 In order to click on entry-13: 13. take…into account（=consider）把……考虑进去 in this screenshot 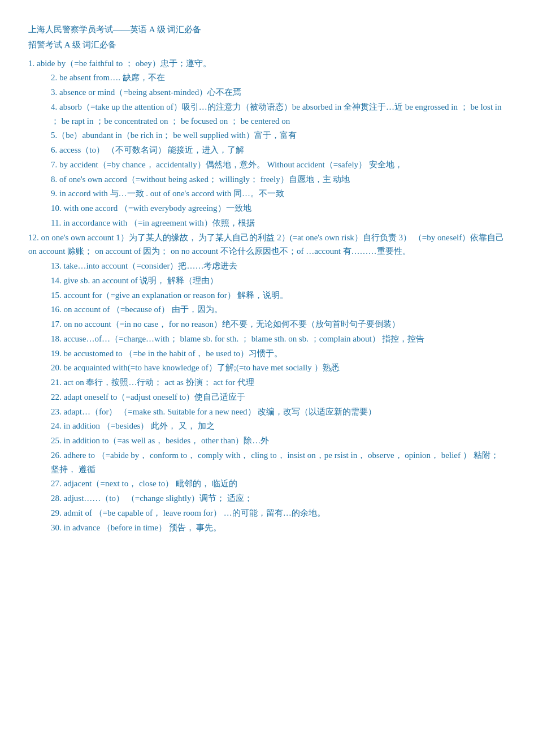, I will do `click(267, 266)`.